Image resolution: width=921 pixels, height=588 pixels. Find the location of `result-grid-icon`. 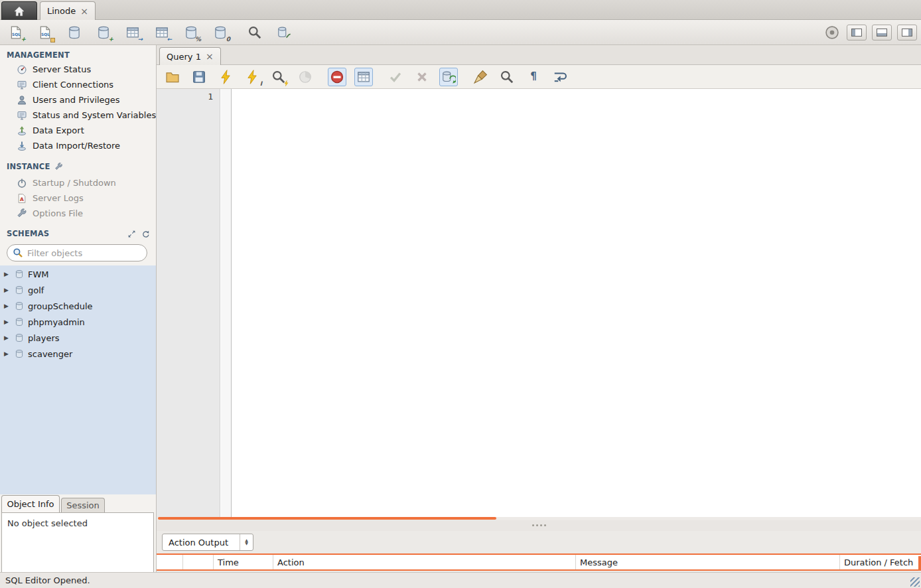

result-grid-icon is located at coordinates (364, 77).